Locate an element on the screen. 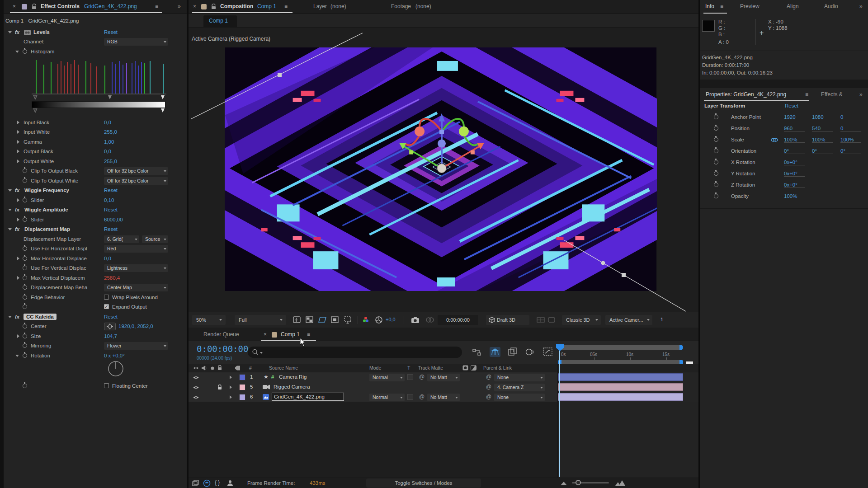  expand-output-checkbox: ✓ is located at coordinates (107, 306).